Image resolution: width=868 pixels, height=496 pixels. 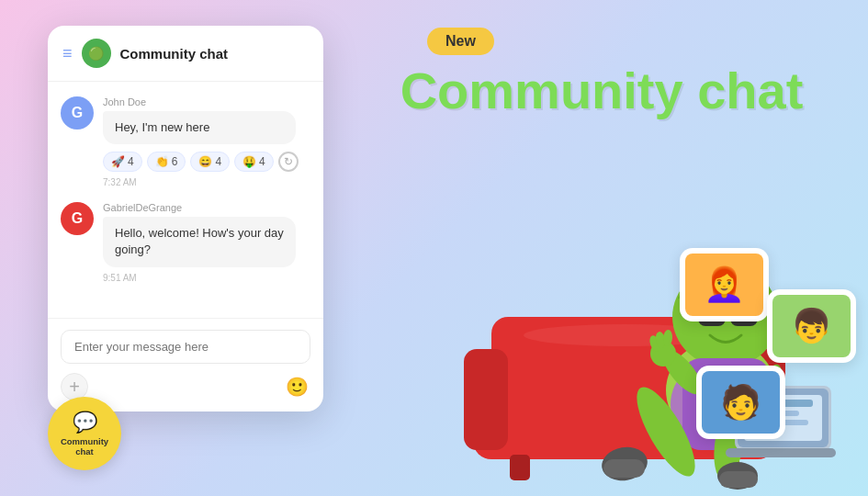 What do you see at coordinates (200, 141) in the screenshot?
I see `message-content: John Doe Hey, I'm new here 🚀 4 👏 6 😄 4 🤑…` at bounding box center [200, 141].